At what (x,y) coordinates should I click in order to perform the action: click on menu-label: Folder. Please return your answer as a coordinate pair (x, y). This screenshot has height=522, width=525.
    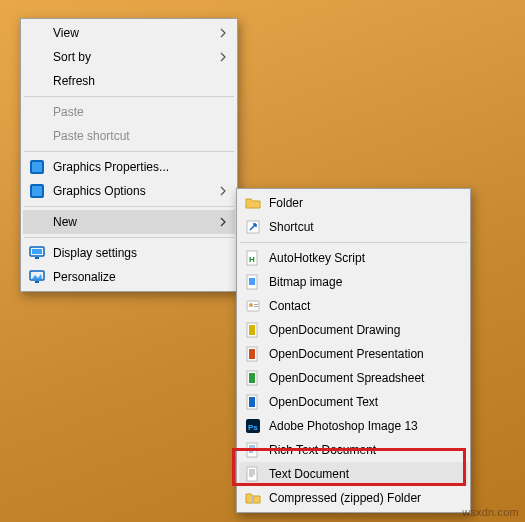
    Looking at the image, I should click on (286, 203).